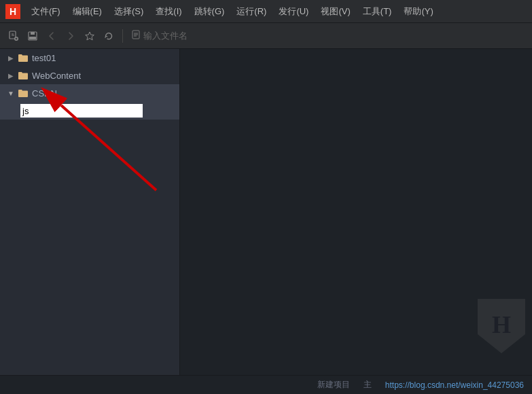 The height and width of the screenshot is (394, 532). What do you see at coordinates (266, 12) in the screenshot?
I see `title-bar: H 文件(F) 编辑(E) 选择(S) 查找(I) 跳转(G) 运行(R) 发行…` at bounding box center [266, 12].